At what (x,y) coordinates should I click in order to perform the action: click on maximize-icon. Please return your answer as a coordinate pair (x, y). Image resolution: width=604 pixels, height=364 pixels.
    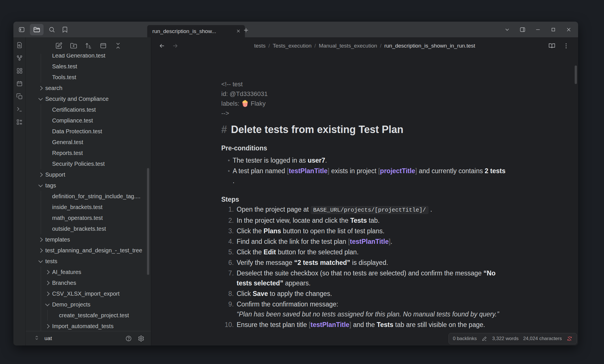
    Looking at the image, I should click on (553, 30).